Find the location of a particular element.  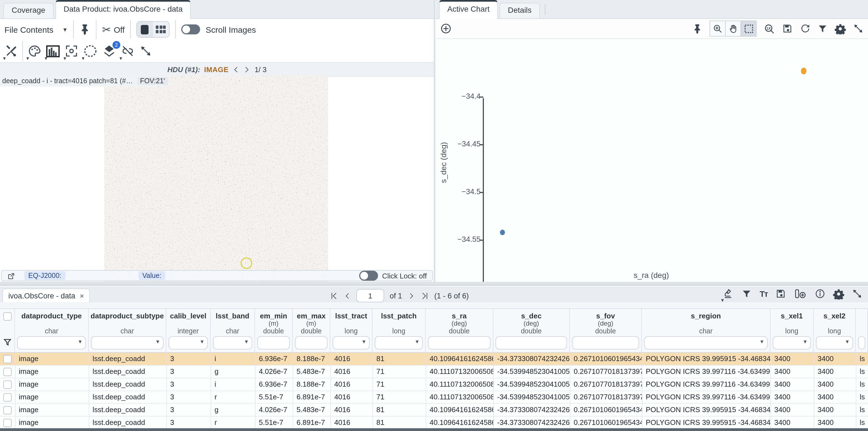

column-header-lsst_tract: lsst_tractlong▼ is located at coordinates (351, 331).